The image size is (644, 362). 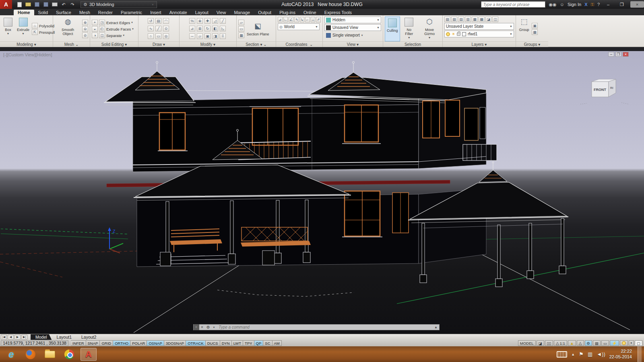 What do you see at coordinates (215, 21) in the screenshot?
I see `modify-tool-icon: ◿` at bounding box center [215, 21].